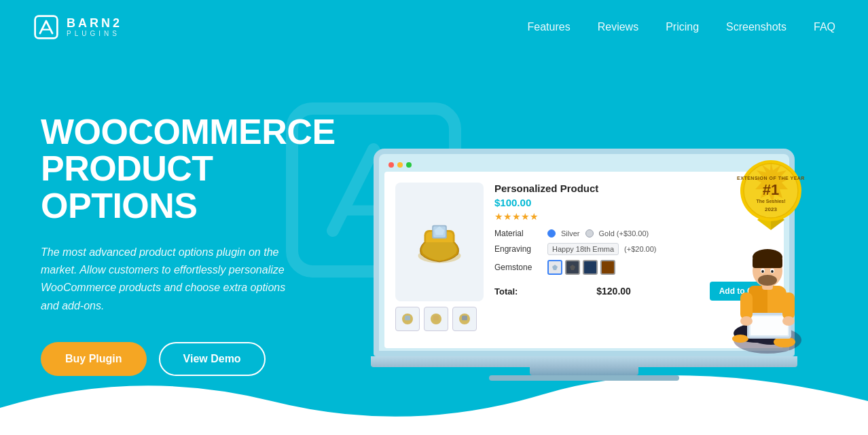 This screenshot has height=435, width=868. Describe the element at coordinates (767, 292) in the screenshot. I see `person-illustration` at that location.